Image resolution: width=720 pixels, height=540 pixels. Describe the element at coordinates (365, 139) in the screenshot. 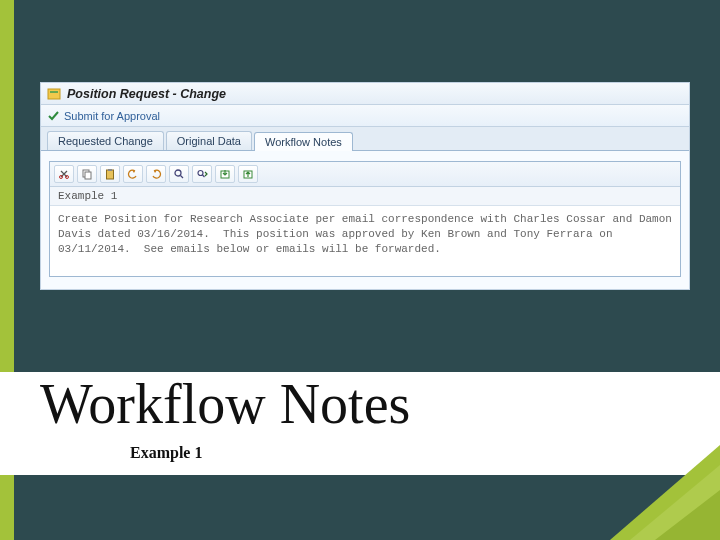

I see `tab-strip: Requested Change Original Data Workflow …` at that location.